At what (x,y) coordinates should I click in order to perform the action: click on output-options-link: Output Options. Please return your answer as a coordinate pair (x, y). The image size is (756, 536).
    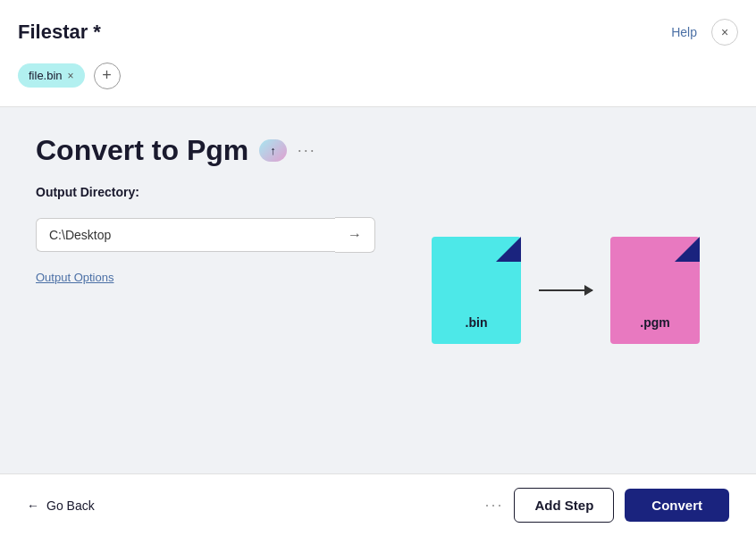
    Looking at the image, I should click on (206, 277).